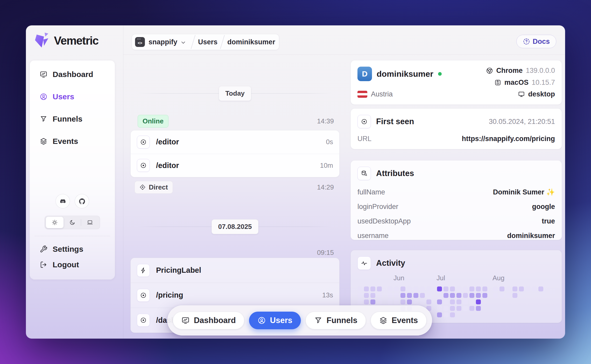  What do you see at coordinates (275, 320) in the screenshot?
I see `floating-nav-users: Users` at bounding box center [275, 320].